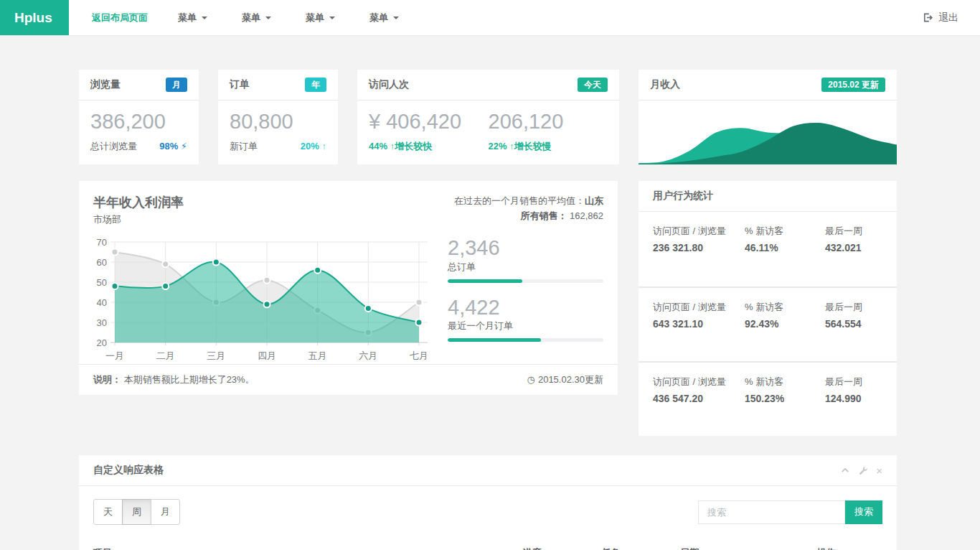  I want to click on orders-value: 80,800, so click(278, 122).